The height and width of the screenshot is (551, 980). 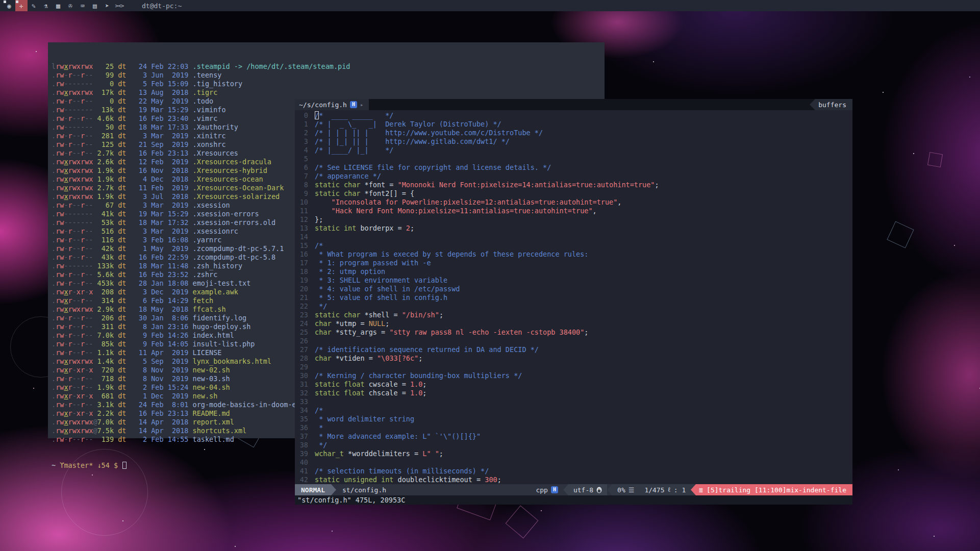 I want to click on code-line: 12};, so click(x=573, y=219).